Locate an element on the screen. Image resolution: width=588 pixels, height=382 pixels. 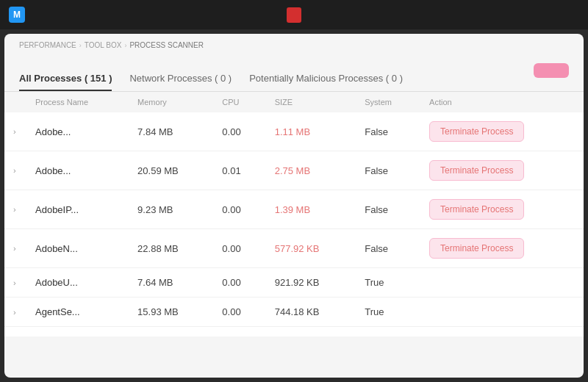
row-action-2: Terminate Process is located at coordinates (502, 210).